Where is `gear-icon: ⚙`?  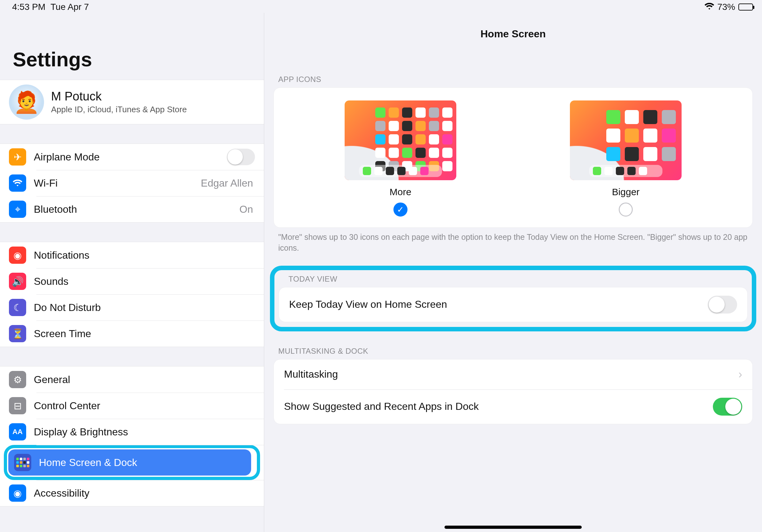 gear-icon: ⚙ is located at coordinates (18, 379).